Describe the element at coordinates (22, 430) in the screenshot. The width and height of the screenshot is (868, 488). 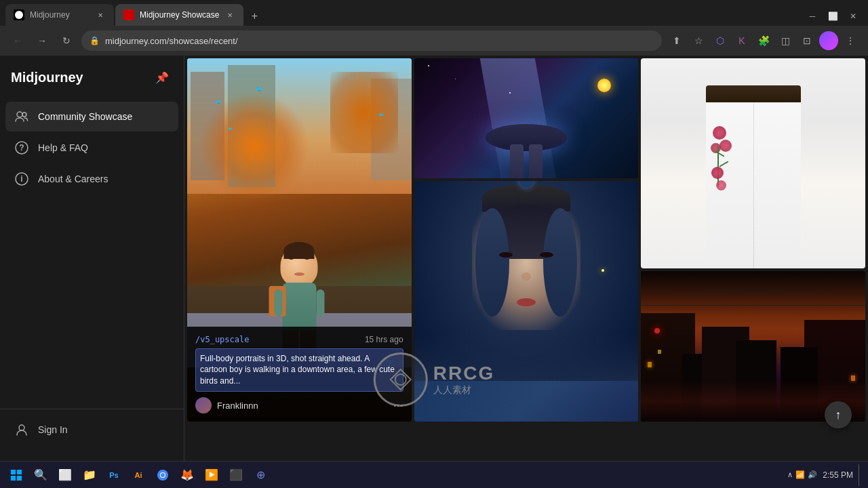
I see `sign-in-icon` at that location.